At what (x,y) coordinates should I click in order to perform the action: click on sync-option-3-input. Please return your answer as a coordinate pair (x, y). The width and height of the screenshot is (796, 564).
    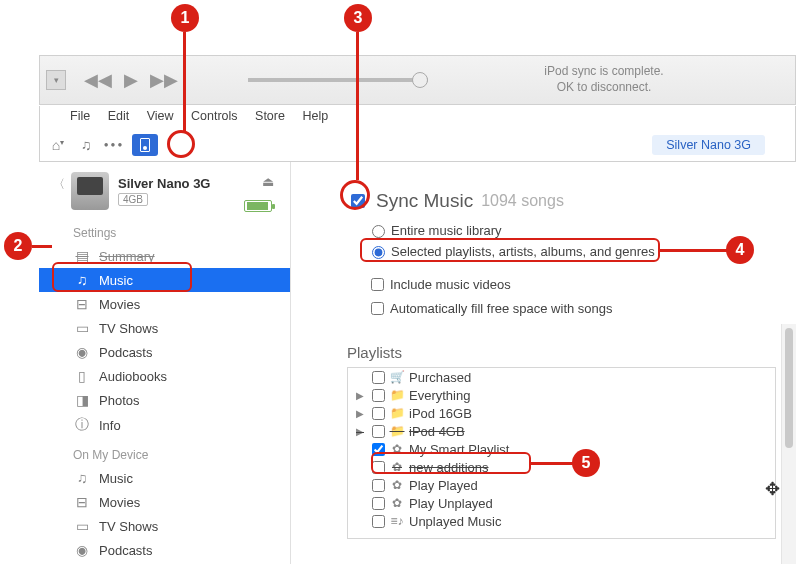
    Looking at the image, I should click on (378, 308).